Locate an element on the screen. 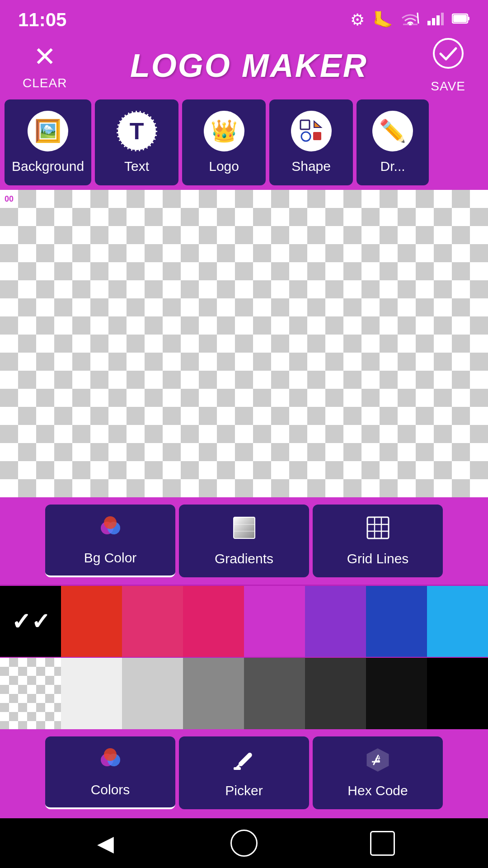 This screenshot has width=488, height=868. save-icon is located at coordinates (448, 57).